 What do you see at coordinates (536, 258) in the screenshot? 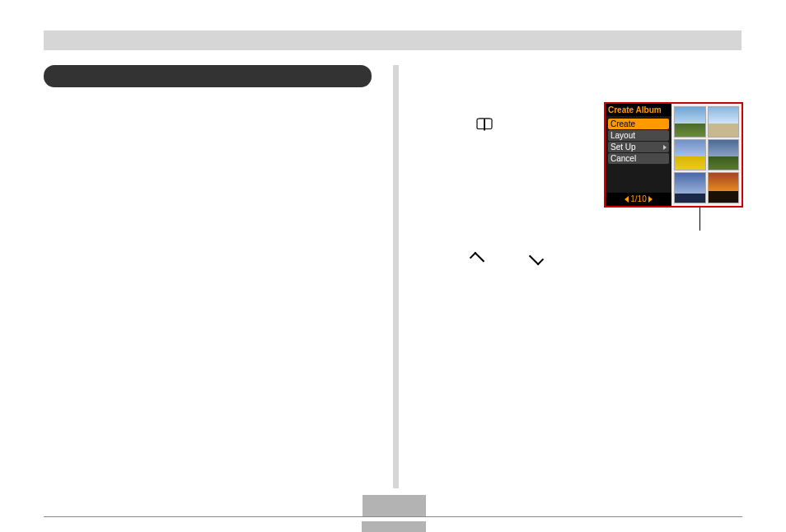
I see `chevron-down-icon` at bounding box center [536, 258].